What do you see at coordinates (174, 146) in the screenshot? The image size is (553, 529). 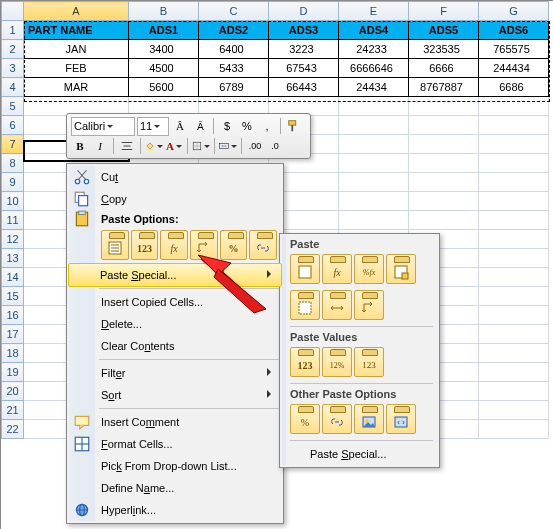 I see `font-color-button: A` at bounding box center [174, 146].